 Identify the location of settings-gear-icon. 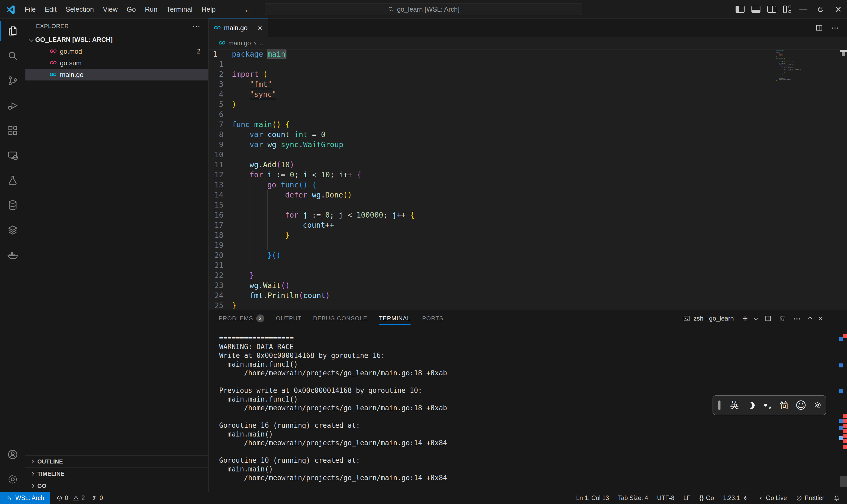
(13, 480).